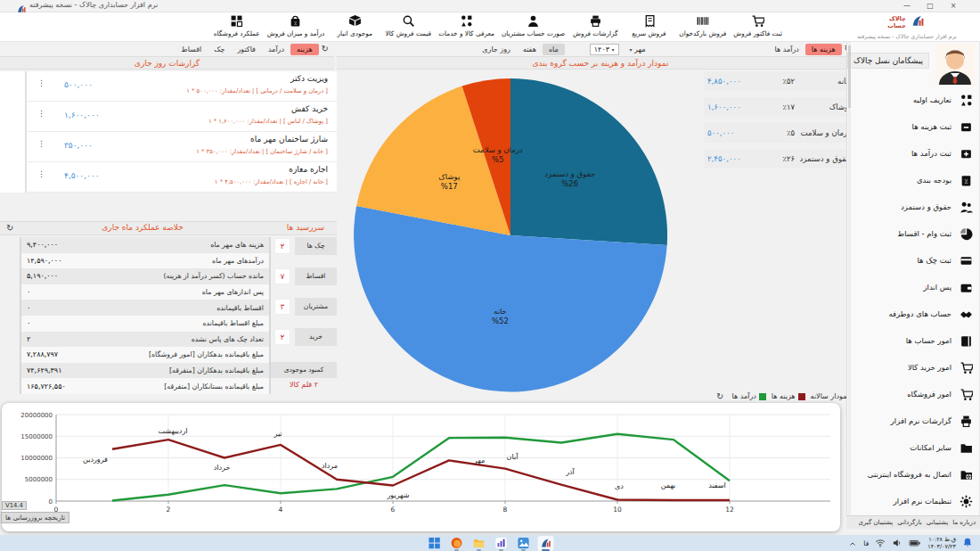  What do you see at coordinates (937, 522) in the screenshot?
I see `status-link: پشتیبانی` at bounding box center [937, 522].